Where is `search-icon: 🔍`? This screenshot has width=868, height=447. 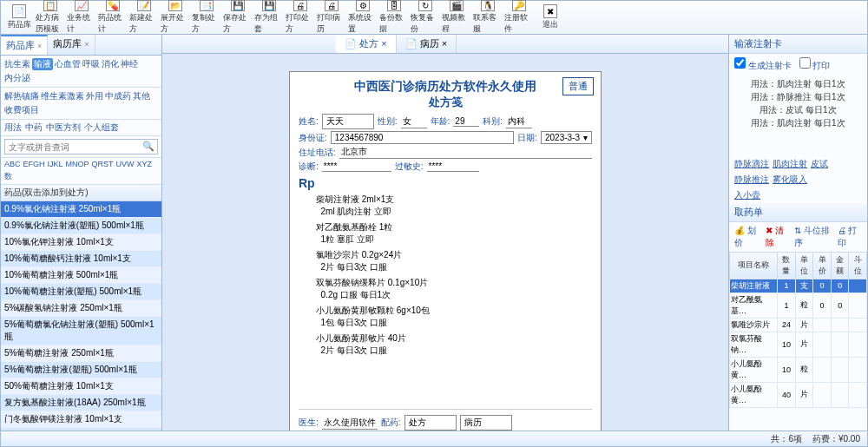
search-icon: 🔍 is located at coordinates (148, 146).